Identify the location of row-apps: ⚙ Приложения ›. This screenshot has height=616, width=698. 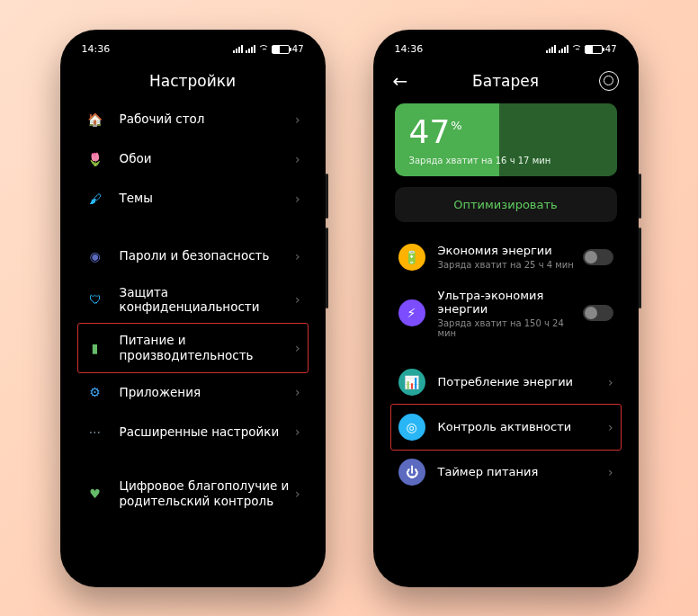
(192, 392).